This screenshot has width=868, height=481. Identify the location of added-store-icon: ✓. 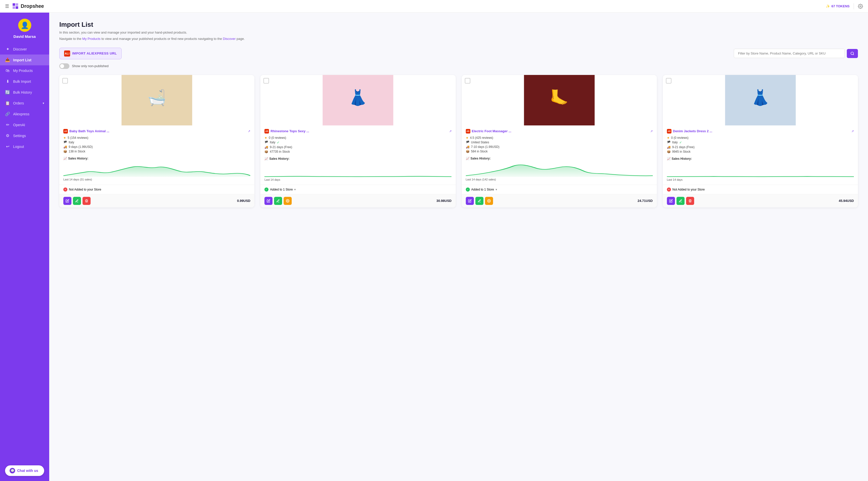
(468, 189).